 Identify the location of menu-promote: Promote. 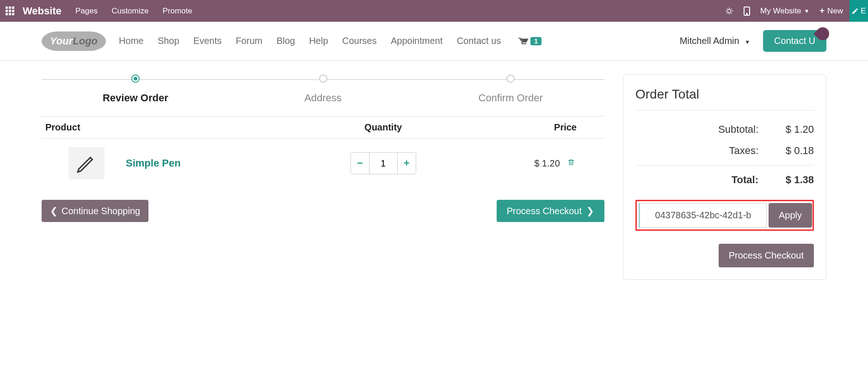
(177, 11).